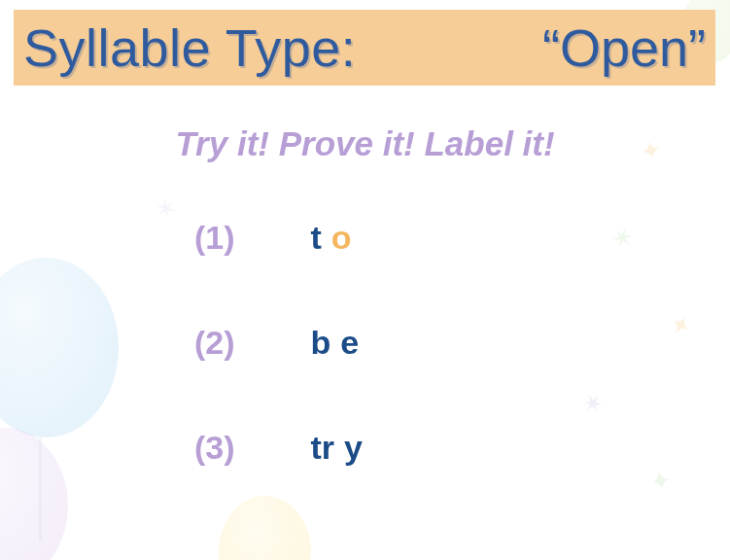 Image resolution: width=730 pixels, height=560 pixels. What do you see at coordinates (365, 48) in the screenshot?
I see `title-bar: Syllable Type: “Open”` at bounding box center [365, 48].